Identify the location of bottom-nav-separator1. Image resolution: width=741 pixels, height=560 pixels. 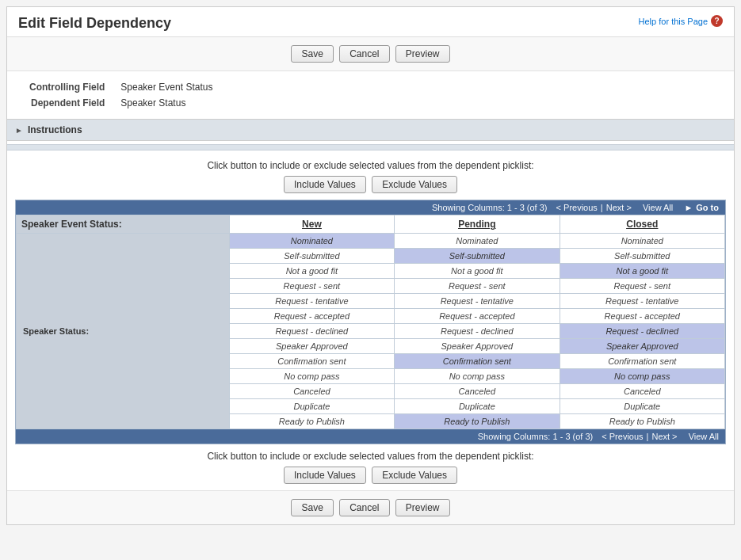
(598, 436).